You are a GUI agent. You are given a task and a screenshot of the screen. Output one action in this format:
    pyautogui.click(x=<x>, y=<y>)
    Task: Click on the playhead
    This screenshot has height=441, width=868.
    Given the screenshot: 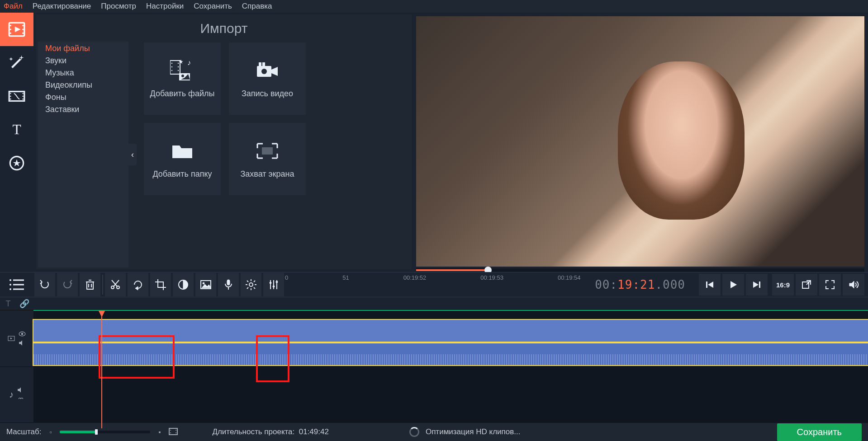 What is the action you would take?
    pyautogui.click(x=102, y=370)
    